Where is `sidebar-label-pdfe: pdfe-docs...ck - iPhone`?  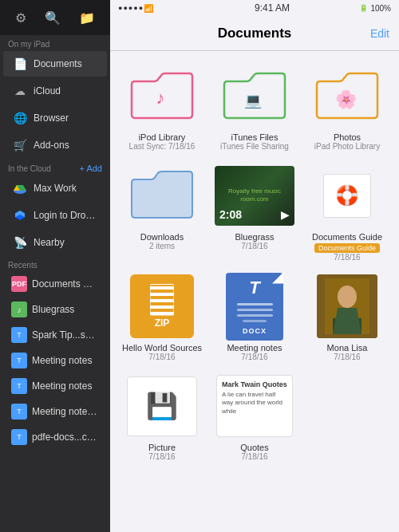 sidebar-label-pdfe: pdfe-docs...ck - iPhone is located at coordinates (65, 437).